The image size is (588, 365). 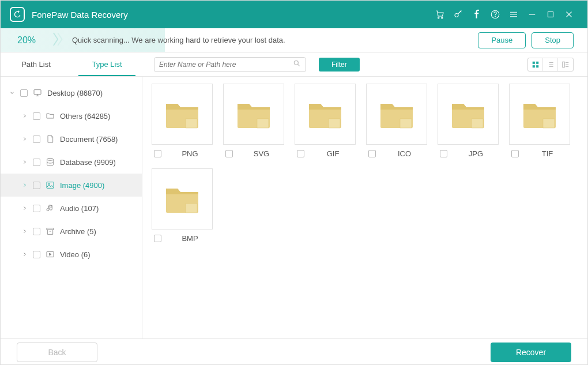 What do you see at coordinates (536, 65) in the screenshot?
I see `view-grid-icon` at bounding box center [536, 65].